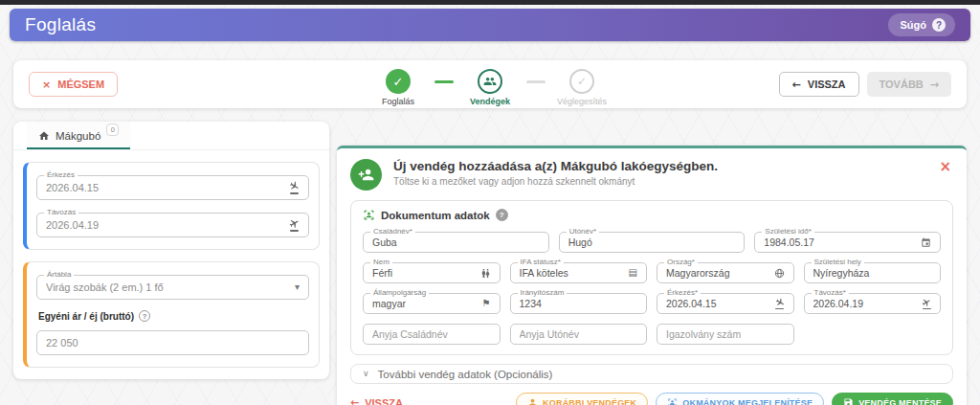  Describe the element at coordinates (168, 287) in the screenshot. I see `price-table-value` at that location.